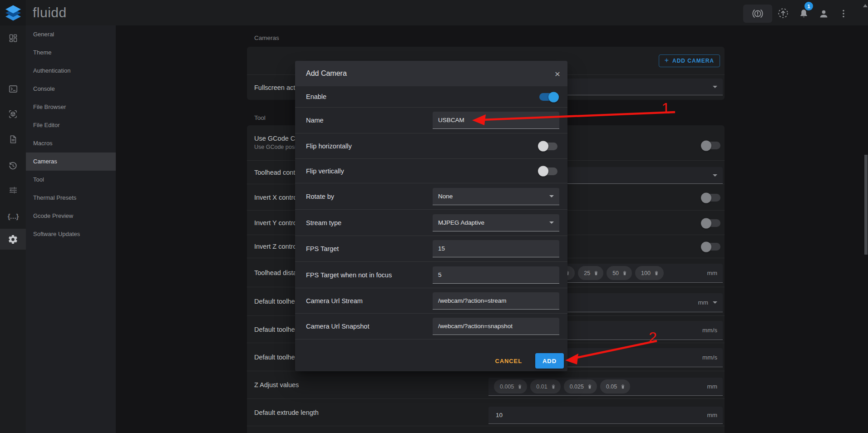 The image size is (868, 433). Describe the element at coordinates (496, 120) in the screenshot. I see `name-input-value` at that location.